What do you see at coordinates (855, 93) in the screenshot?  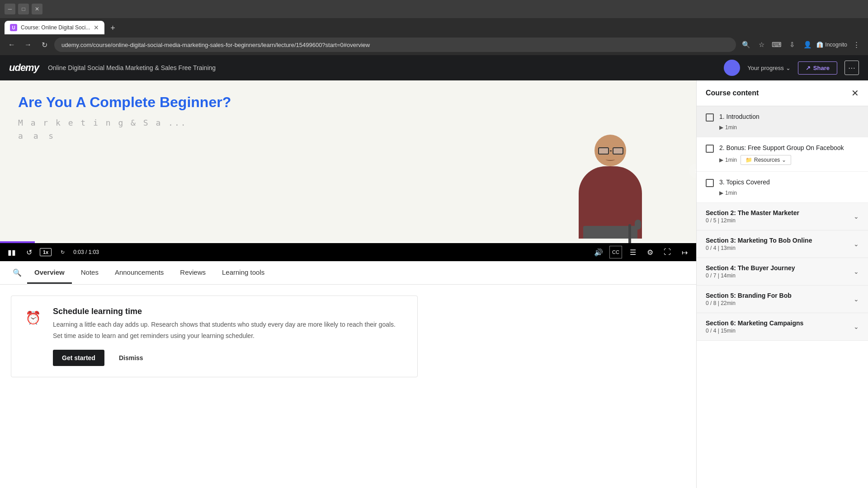 I see `sidebar-close-button: ✕` at bounding box center [855, 93].